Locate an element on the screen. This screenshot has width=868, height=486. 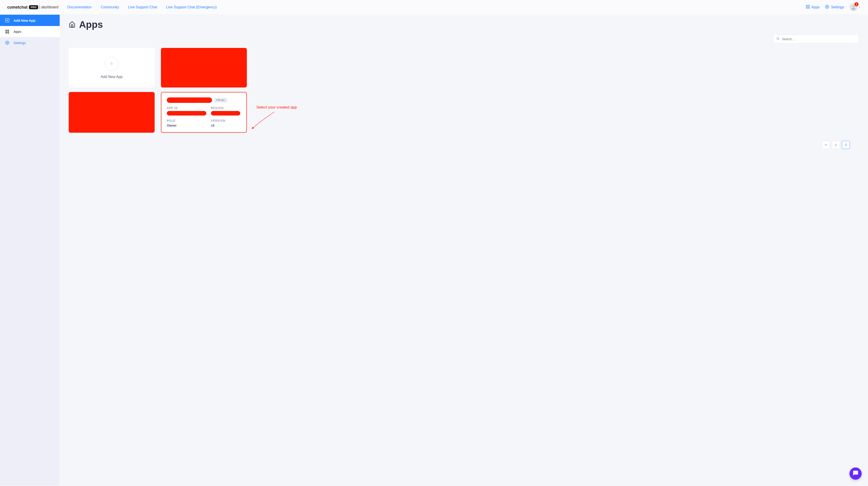
nav-community: Community is located at coordinates (110, 7).